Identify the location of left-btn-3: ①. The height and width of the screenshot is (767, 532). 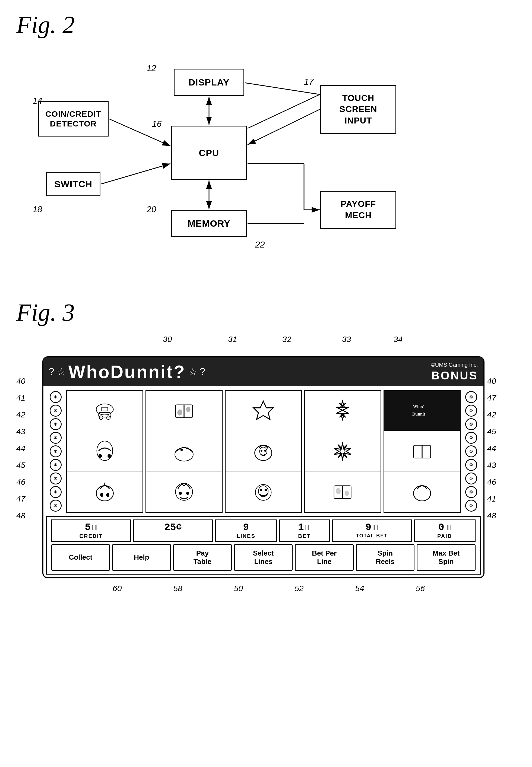
(56, 424).